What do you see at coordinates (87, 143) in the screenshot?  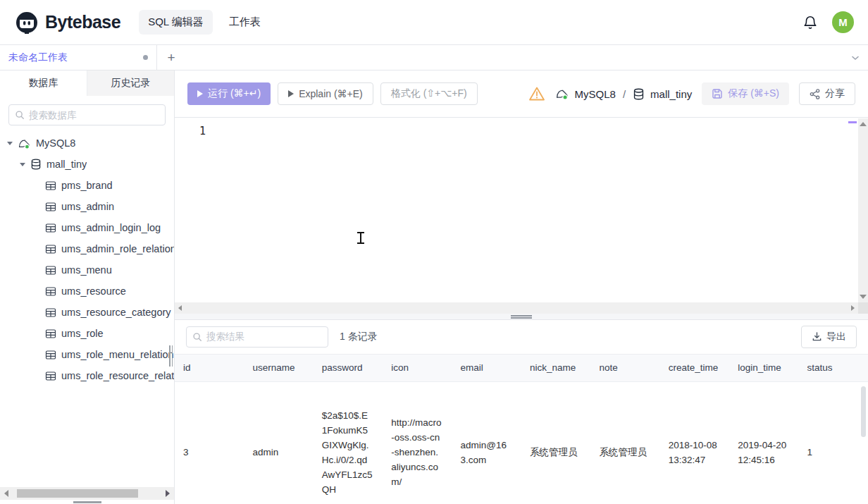 I see `tree-instance-mysql8: MySQL8` at bounding box center [87, 143].